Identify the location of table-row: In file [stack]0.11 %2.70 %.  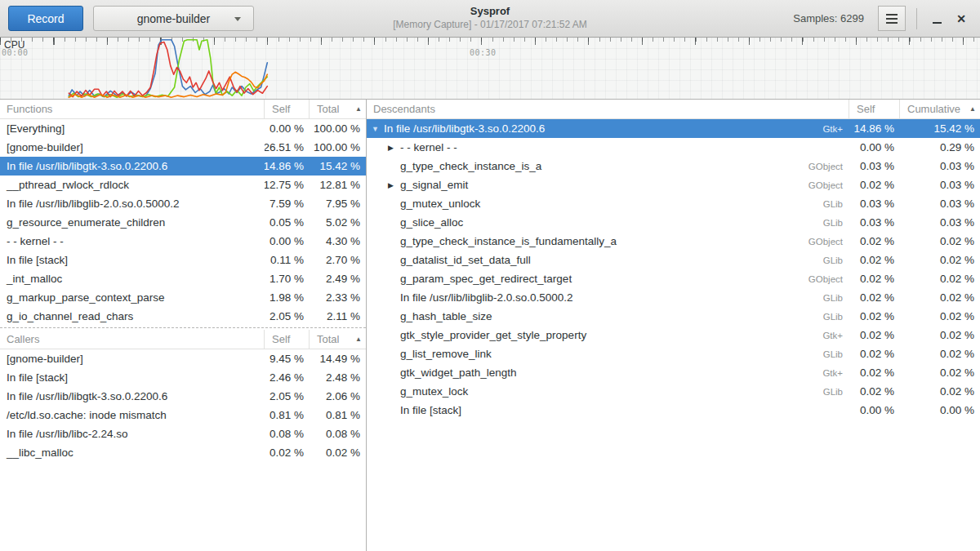
(183, 260).